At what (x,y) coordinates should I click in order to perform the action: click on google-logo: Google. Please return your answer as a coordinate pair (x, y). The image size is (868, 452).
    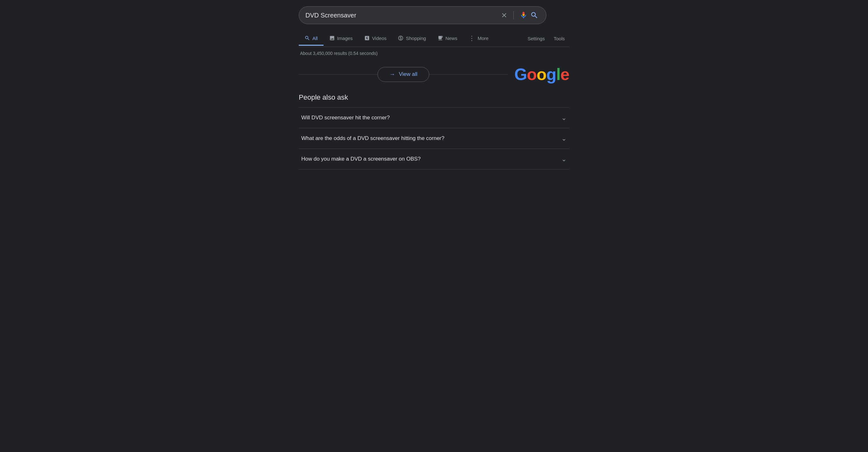
    Looking at the image, I should click on (542, 74).